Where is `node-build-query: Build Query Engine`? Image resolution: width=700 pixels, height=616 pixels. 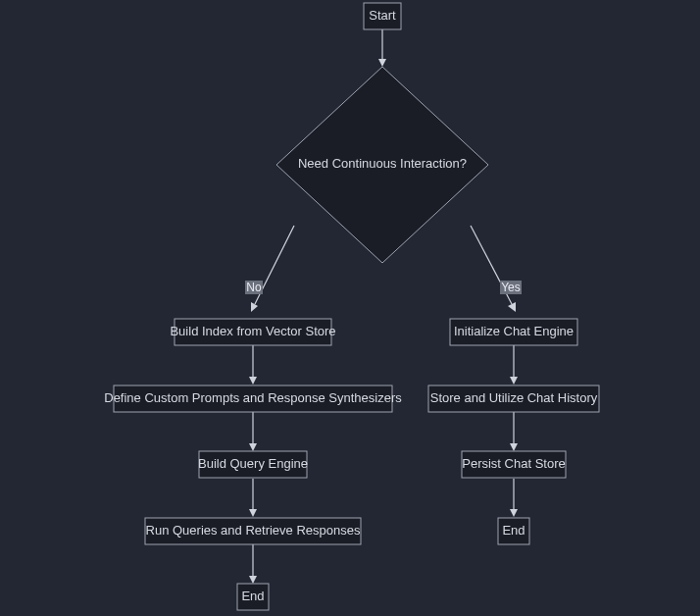
node-build-query: Build Query Engine is located at coordinates (253, 465).